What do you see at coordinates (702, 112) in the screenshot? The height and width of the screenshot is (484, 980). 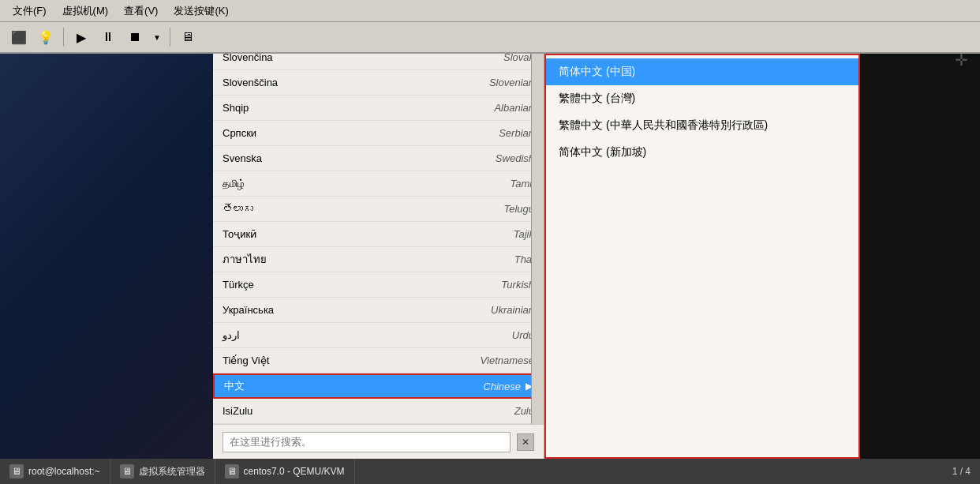 I see `sublang-list: 简体中文 (中国)繁體中文 (台灣)繁體中文 (中華人民共和國香港特別行政區)简…` at bounding box center [702, 112].